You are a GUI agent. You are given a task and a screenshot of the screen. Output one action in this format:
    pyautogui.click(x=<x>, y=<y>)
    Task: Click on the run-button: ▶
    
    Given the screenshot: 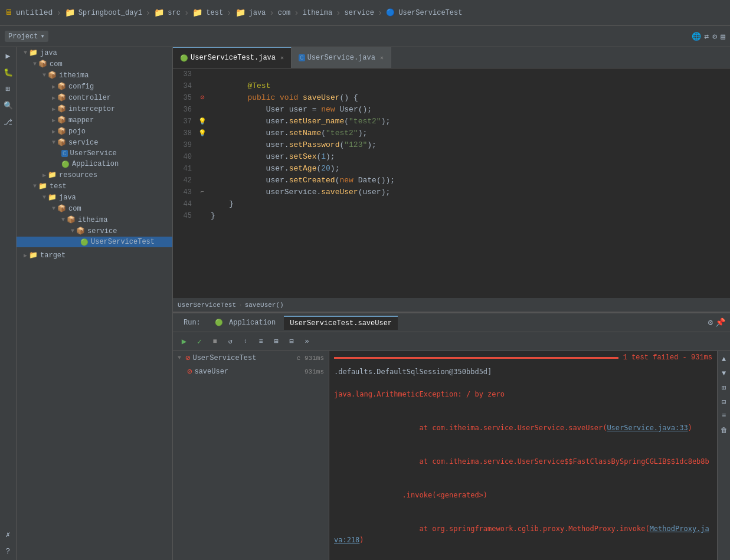 What is the action you would take?
    pyautogui.click(x=184, y=342)
    